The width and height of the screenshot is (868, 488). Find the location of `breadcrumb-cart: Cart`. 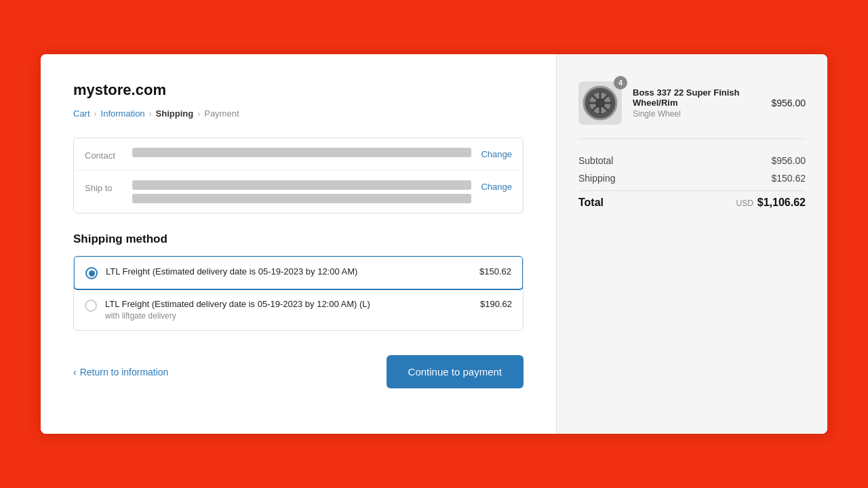

breadcrumb-cart: Cart is located at coordinates (81, 114).